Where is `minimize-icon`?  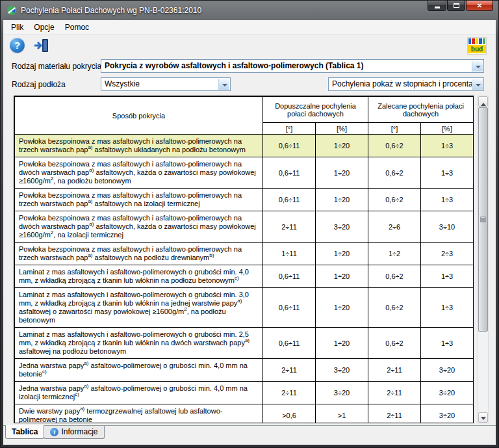
minimize-icon is located at coordinates (437, 8).